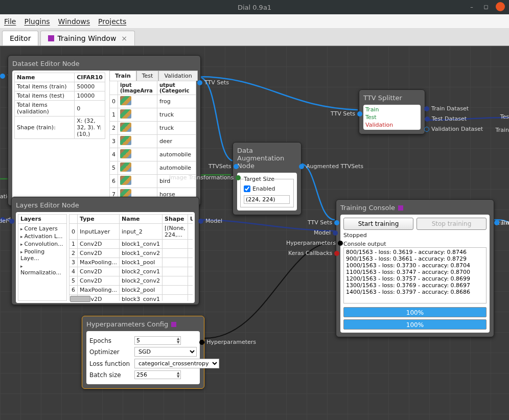 The image size is (509, 420). Describe the element at coordinates (254, 21) in the screenshot. I see `menubar: File Plugins Windows Projects` at that location.